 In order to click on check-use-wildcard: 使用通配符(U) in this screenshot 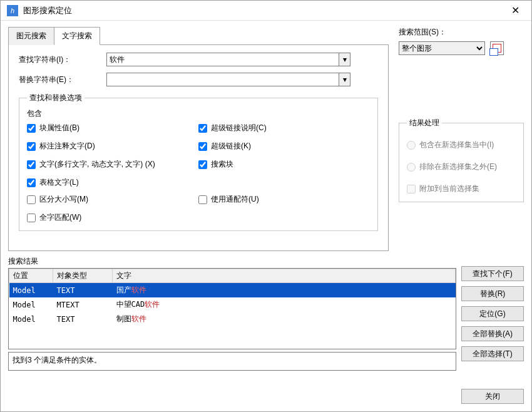, I will do `click(284, 199)`.